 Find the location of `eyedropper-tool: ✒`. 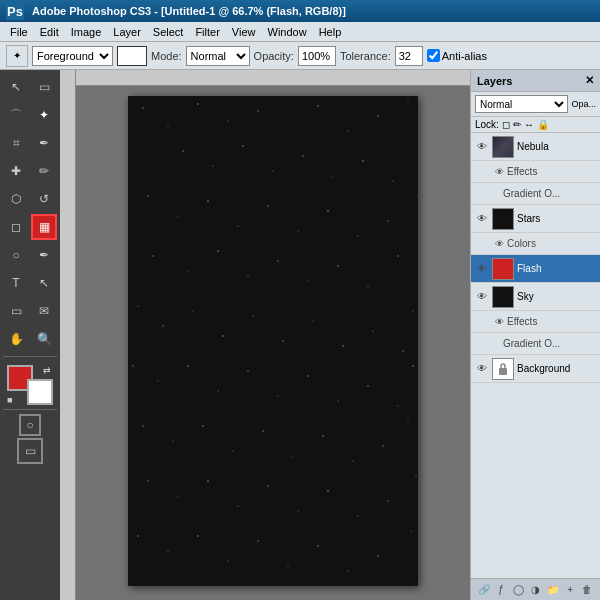

eyedropper-tool: ✒ is located at coordinates (44, 143).